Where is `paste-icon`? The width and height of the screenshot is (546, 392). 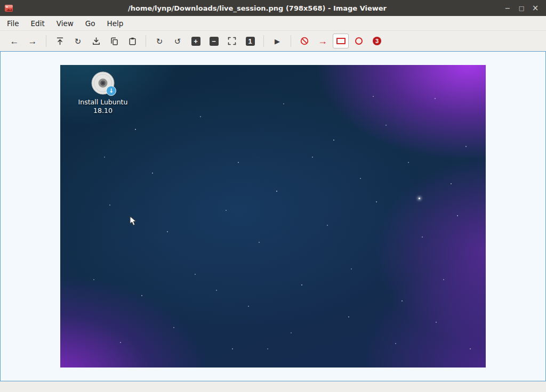
paste-icon is located at coordinates (132, 42).